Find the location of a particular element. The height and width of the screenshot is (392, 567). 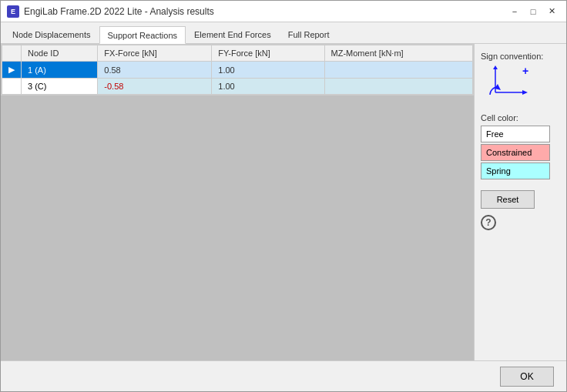

right-panel: Sign convention: + Cell color: Free is located at coordinates (520, 202).